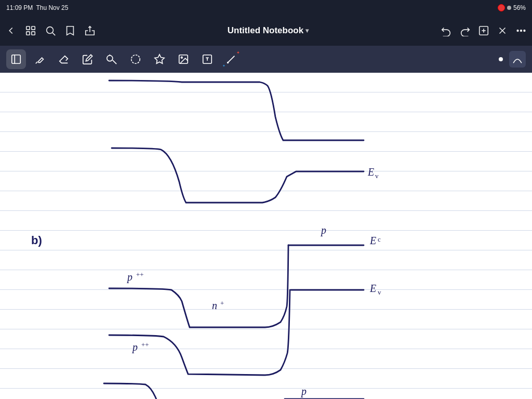  I want to click on main-toolbar: Untitled Notebook ▾, so click(266, 31).